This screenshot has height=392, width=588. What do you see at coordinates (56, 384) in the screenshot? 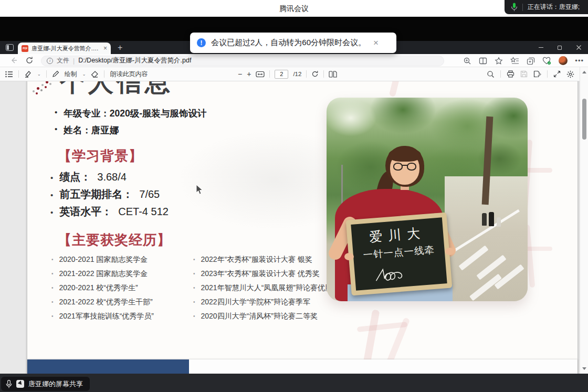
I see `screen-share-label: 唐亚娜的屏幕共享` at bounding box center [56, 384].